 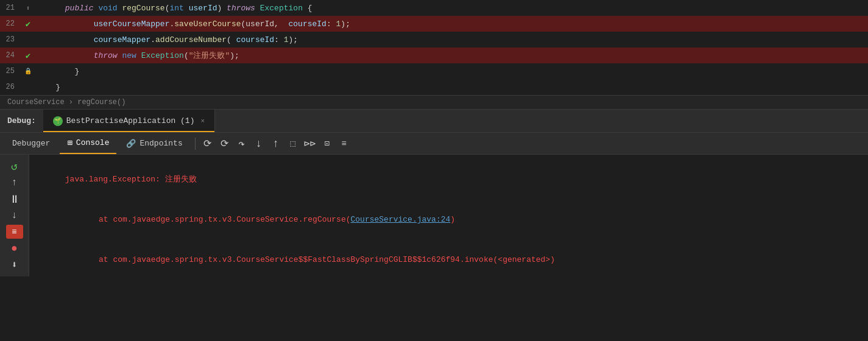 I want to click on code-content-21: public void regCourse(int userId) throws…, so click(x=451, y=11).